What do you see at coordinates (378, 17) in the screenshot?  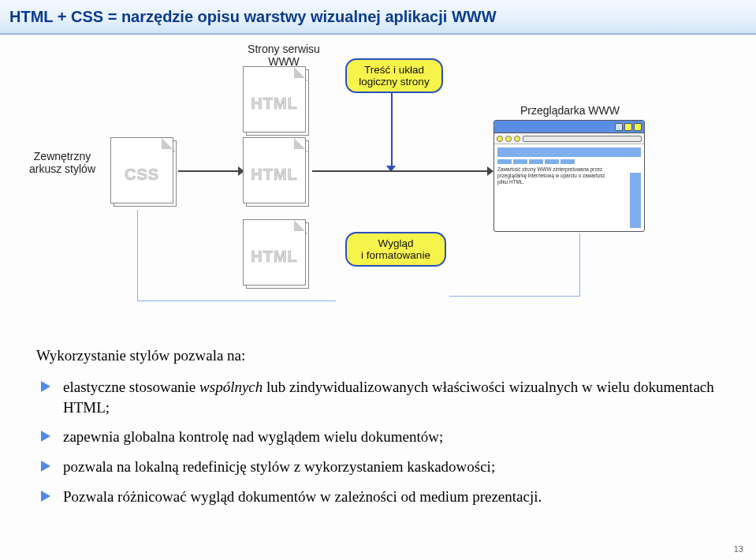 I see `slide-header: HTML + CSS = narzędzie opisu warstwy wiz…` at bounding box center [378, 17].